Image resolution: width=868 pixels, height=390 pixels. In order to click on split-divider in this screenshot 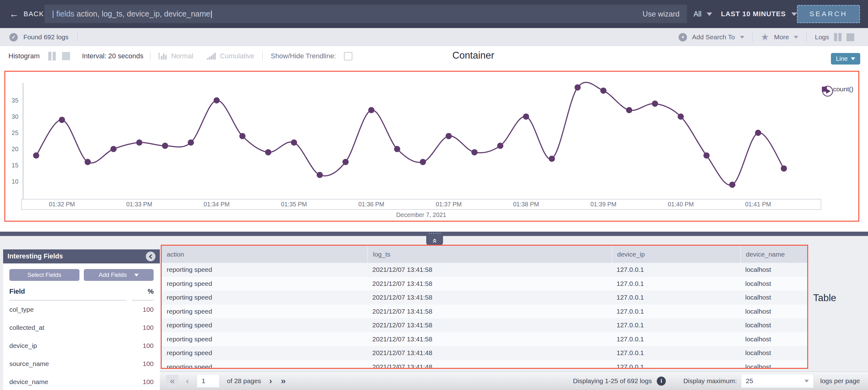, I will do `click(434, 234)`.